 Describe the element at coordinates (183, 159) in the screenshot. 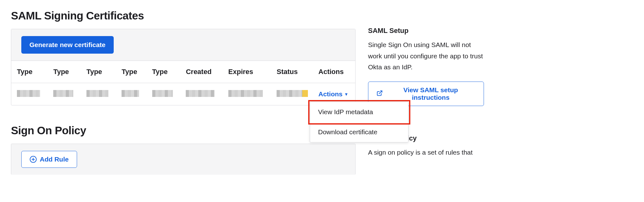

I see `panel-toolbar: Add Rule` at that location.